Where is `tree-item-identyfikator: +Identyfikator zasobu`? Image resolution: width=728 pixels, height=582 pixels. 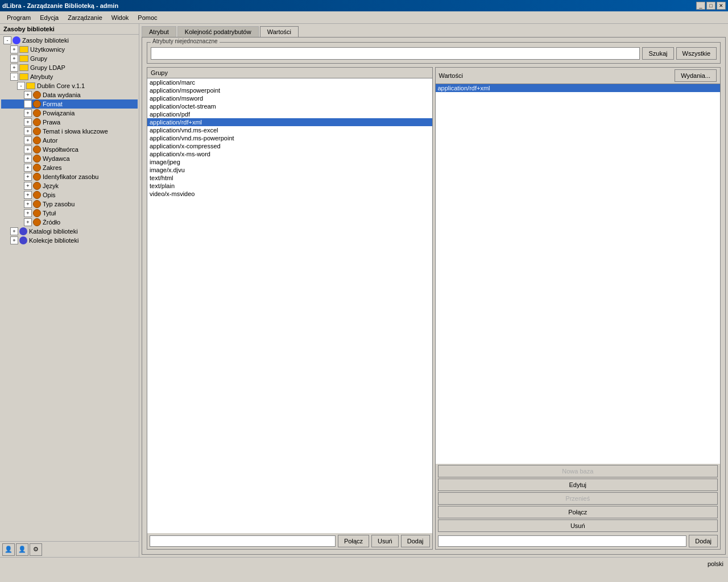 tree-item-identyfikator: +Identyfikator zasobu is located at coordinates (69, 177).